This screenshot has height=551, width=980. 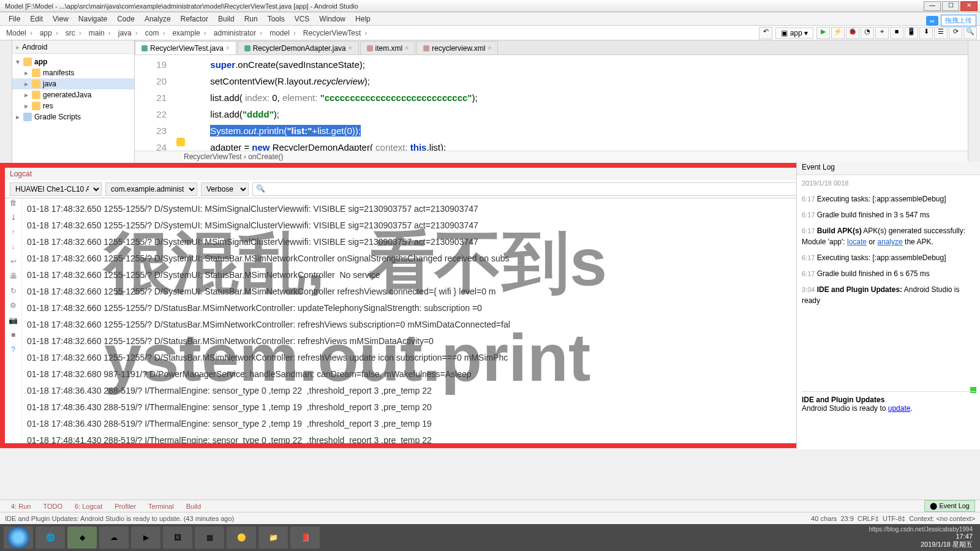 What do you see at coordinates (13, 309) in the screenshot?
I see `settings-icon: ⚙` at bounding box center [13, 309].